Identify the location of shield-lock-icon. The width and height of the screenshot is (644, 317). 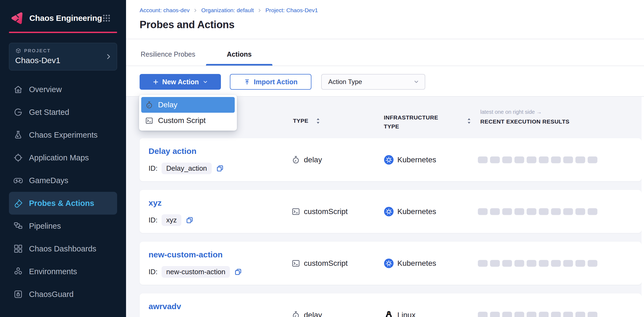
(18, 294).